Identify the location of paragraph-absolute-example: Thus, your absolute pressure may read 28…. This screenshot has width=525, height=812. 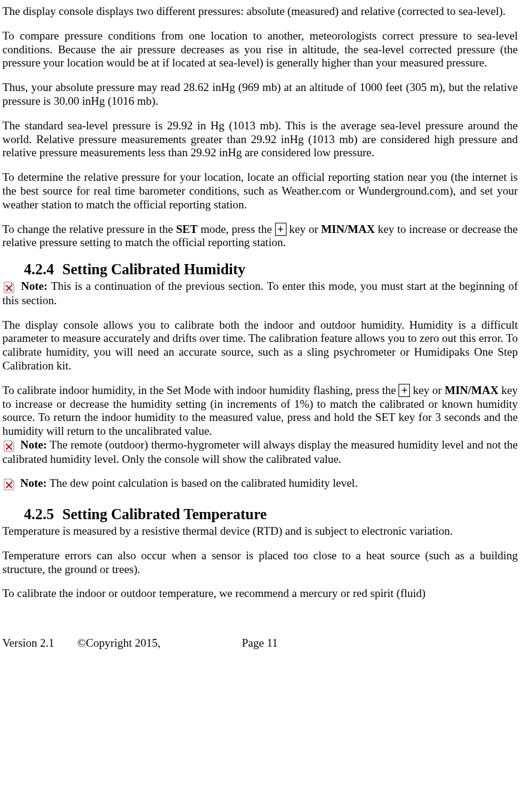
(260, 95).